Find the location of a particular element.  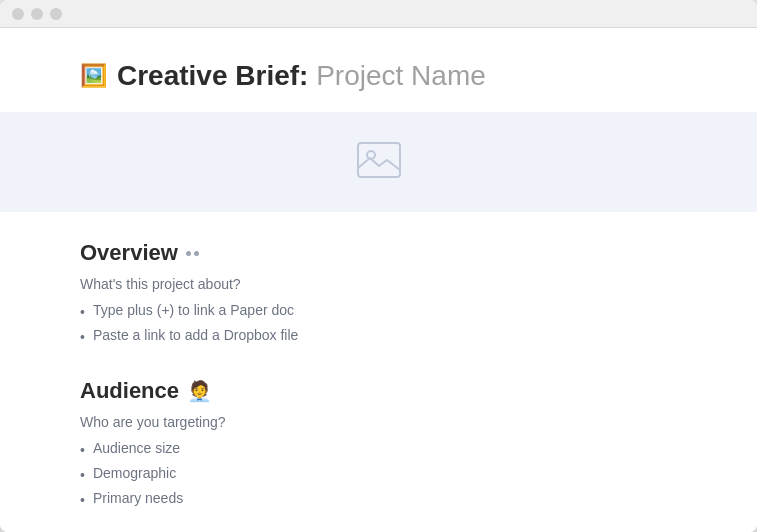

page-title-bold: Creative Brief: is located at coordinates (212, 76).